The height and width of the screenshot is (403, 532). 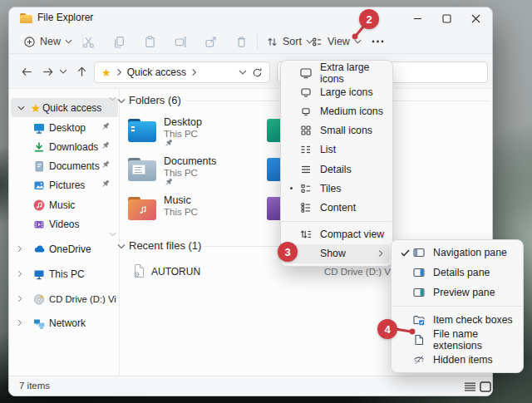 What do you see at coordinates (377, 42) in the screenshot?
I see `see-more-button` at bounding box center [377, 42].